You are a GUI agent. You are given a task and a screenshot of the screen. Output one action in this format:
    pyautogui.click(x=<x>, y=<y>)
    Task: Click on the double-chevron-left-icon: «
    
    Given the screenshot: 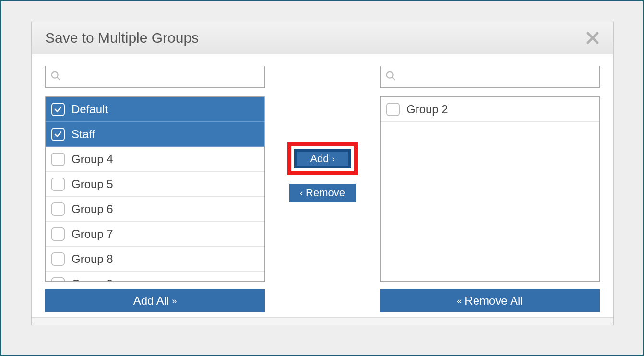 What is the action you would take?
    pyautogui.click(x=459, y=301)
    